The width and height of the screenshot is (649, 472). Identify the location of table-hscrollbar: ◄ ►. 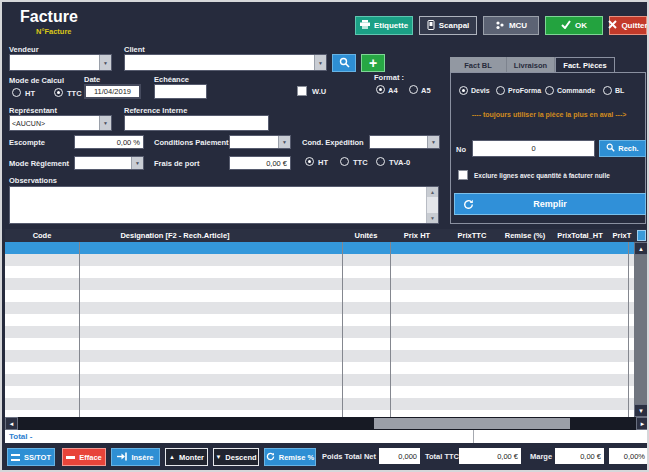
(327, 424).